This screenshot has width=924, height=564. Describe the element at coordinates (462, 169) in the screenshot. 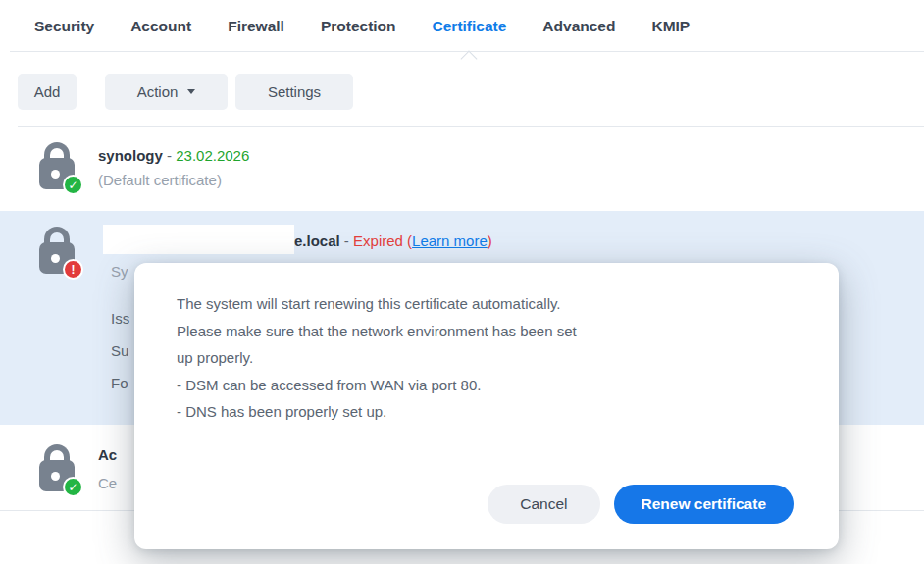

I see `certificate-row-synology: ✓ synology - 23.02.2026 (Default certifi…` at that location.